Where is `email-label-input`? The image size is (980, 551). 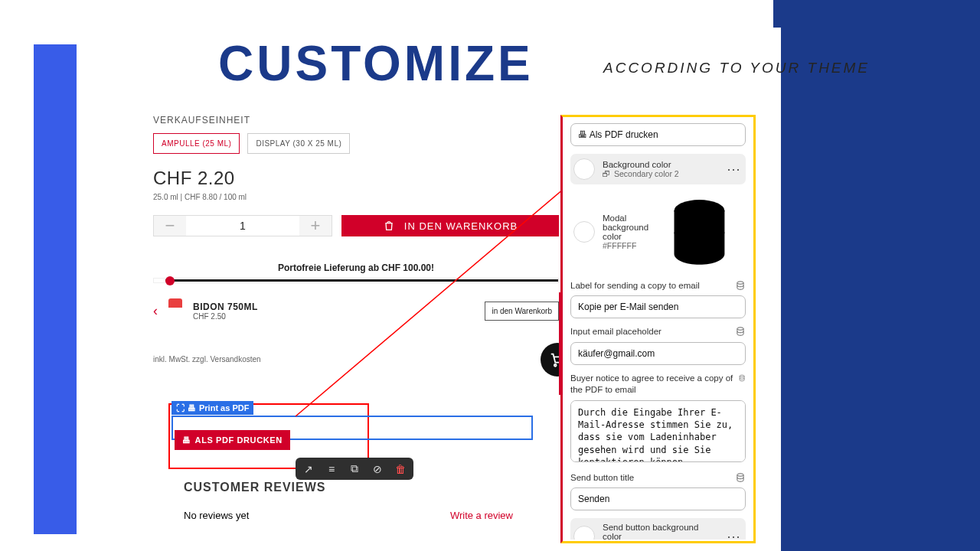
email-label-input is located at coordinates (658, 307).